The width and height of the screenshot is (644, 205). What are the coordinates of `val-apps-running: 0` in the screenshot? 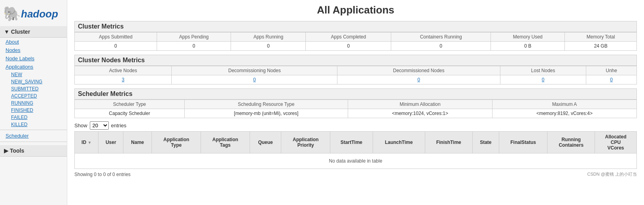 It's located at (268, 46).